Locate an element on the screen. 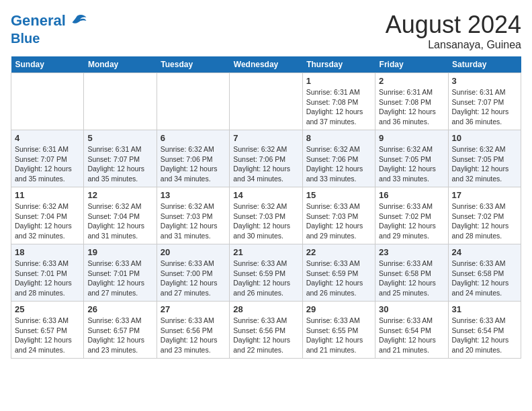 The image size is (532, 411). calendar-cell: 1Sunrise: 6:31 AM Sunset: 7:08 PM Daylig… is located at coordinates (339, 102).